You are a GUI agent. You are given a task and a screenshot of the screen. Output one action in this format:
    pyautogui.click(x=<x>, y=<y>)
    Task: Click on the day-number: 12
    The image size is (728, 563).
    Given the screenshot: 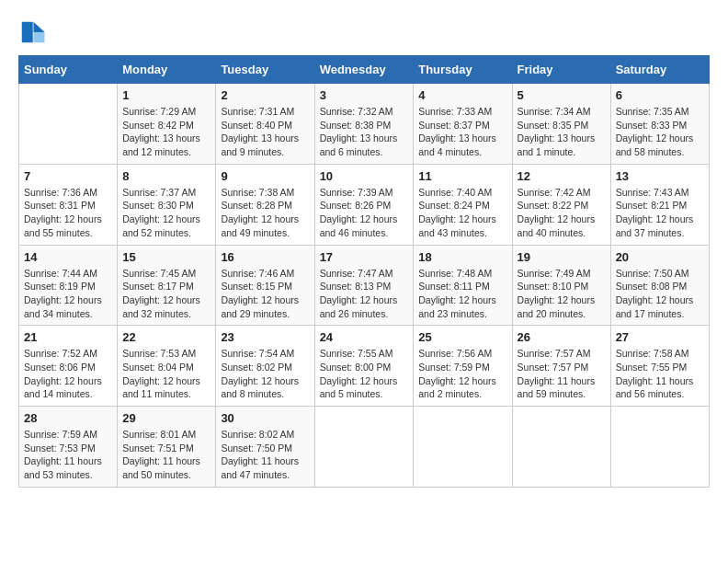 What is the action you would take?
    pyautogui.click(x=562, y=177)
    